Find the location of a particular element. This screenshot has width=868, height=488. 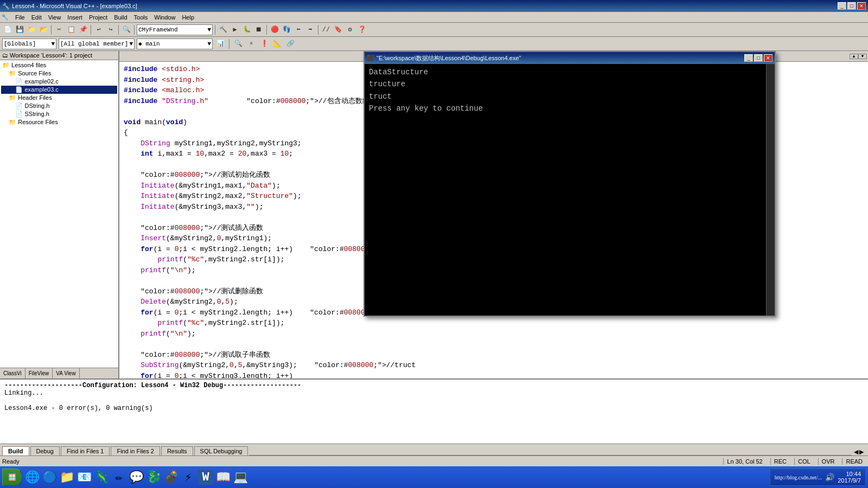

search-icon: 🔍 is located at coordinates (126, 30).